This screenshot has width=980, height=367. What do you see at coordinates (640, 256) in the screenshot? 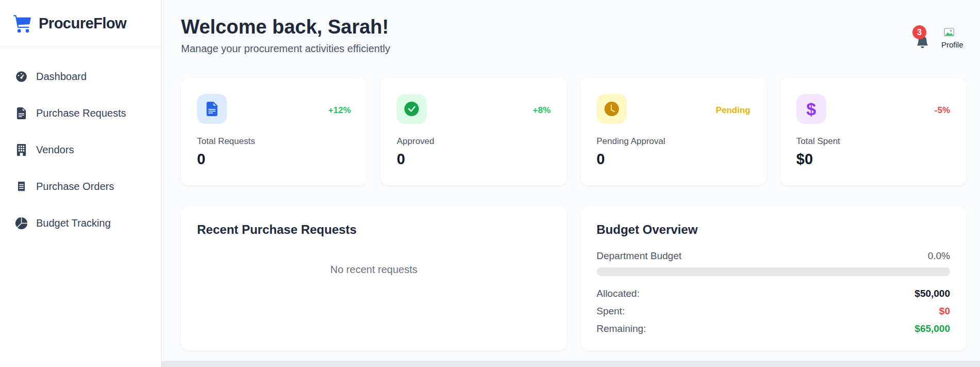
I see `budget-bar-label: Department Budget` at bounding box center [640, 256].